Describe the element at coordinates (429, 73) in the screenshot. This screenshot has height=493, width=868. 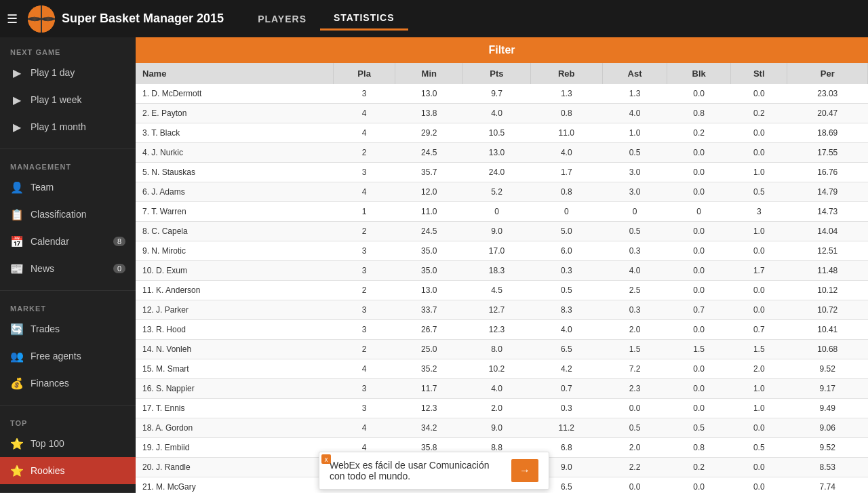
I see `col-min: Min` at that location.